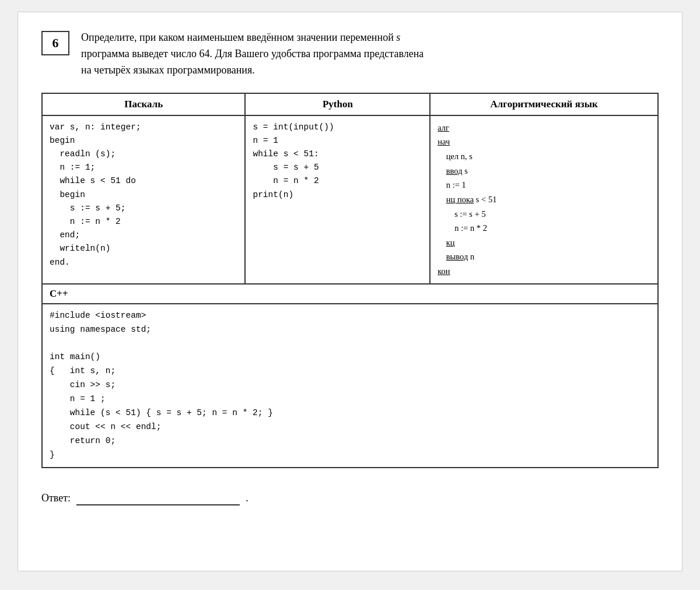  What do you see at coordinates (55, 43) in the screenshot?
I see `question-number: 6` at bounding box center [55, 43].